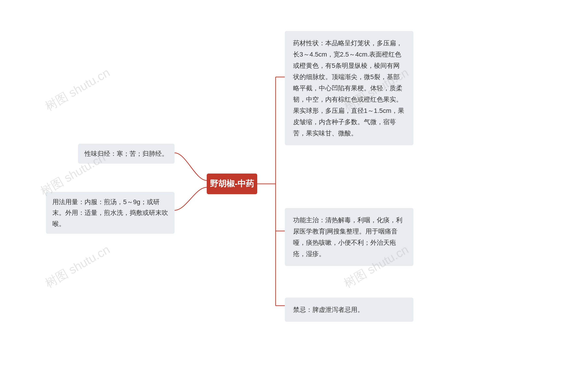  I want to click on right-node-yaocai-text: 药材性状：本品略呈灯笼状，多压扁，长3～4.5cm，宽2.5～4cm.表面橙红色…, so click(349, 88).